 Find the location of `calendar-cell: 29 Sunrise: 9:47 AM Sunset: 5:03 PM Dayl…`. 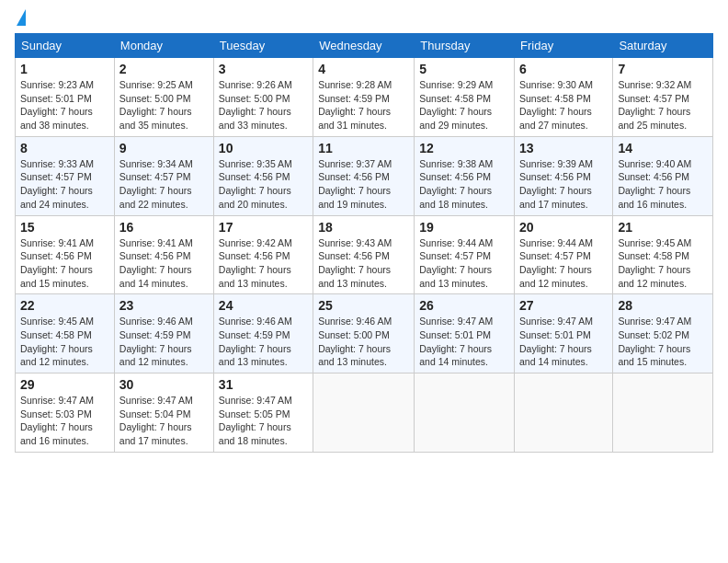

calendar-cell: 29 Sunrise: 9:47 AM Sunset: 5:03 PM Dayl… is located at coordinates (65, 413).